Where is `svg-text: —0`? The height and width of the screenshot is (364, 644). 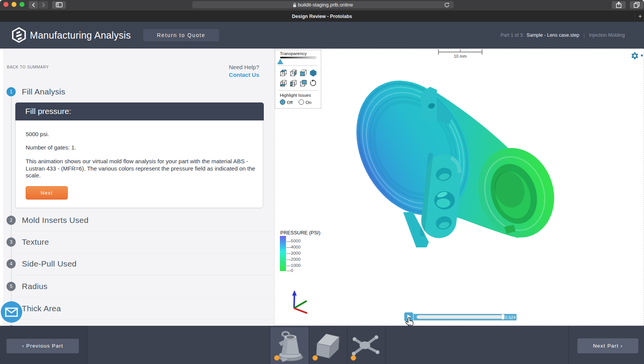
svg-text: —0 is located at coordinates (290, 270).